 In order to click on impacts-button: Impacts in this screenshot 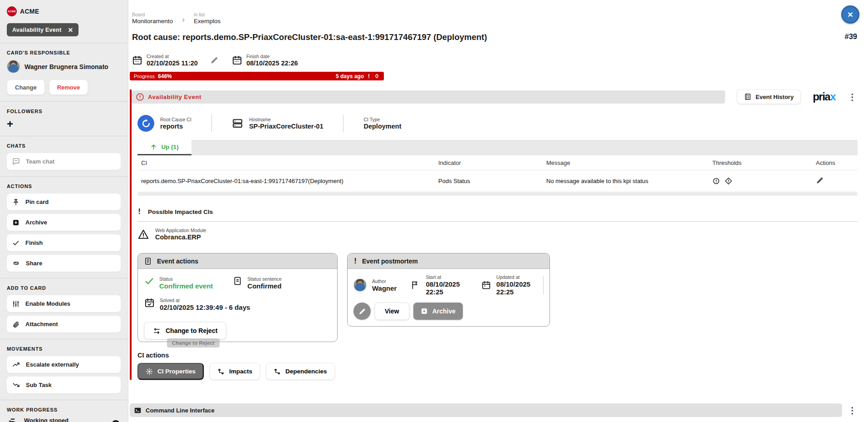, I will do `click(235, 372)`.